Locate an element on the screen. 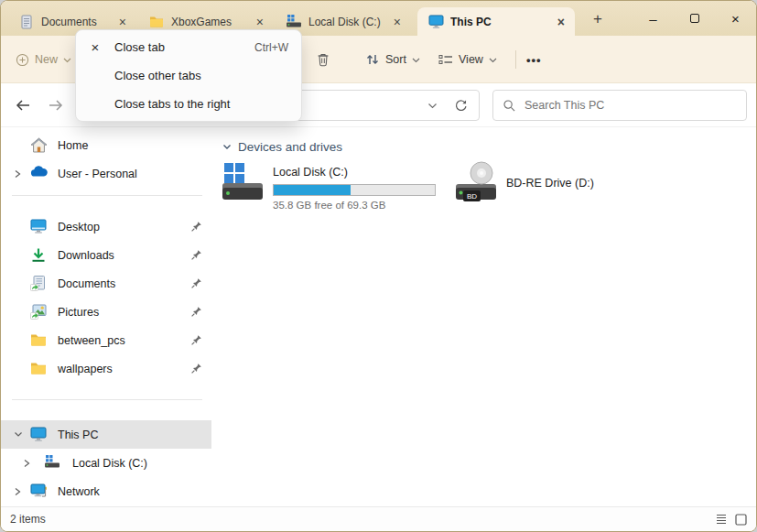 The height and width of the screenshot is (532, 757). network-icon is located at coordinates (39, 492).